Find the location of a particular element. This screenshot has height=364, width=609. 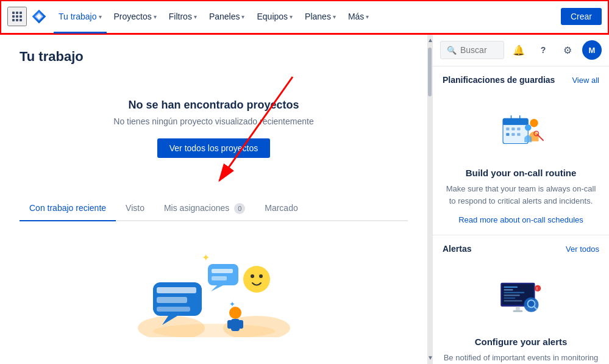

tab-marcado: Marcado is located at coordinates (281, 209).